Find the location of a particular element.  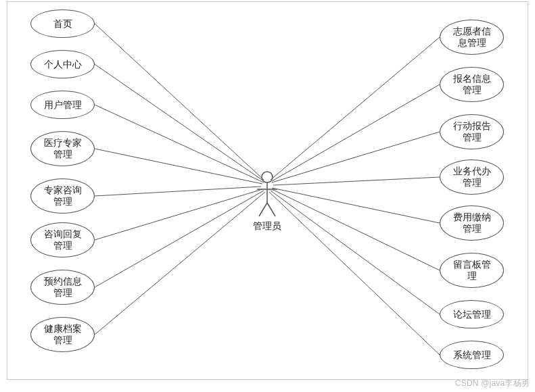

usecase-user-mgmt: 用户管理 is located at coordinates (62, 105).